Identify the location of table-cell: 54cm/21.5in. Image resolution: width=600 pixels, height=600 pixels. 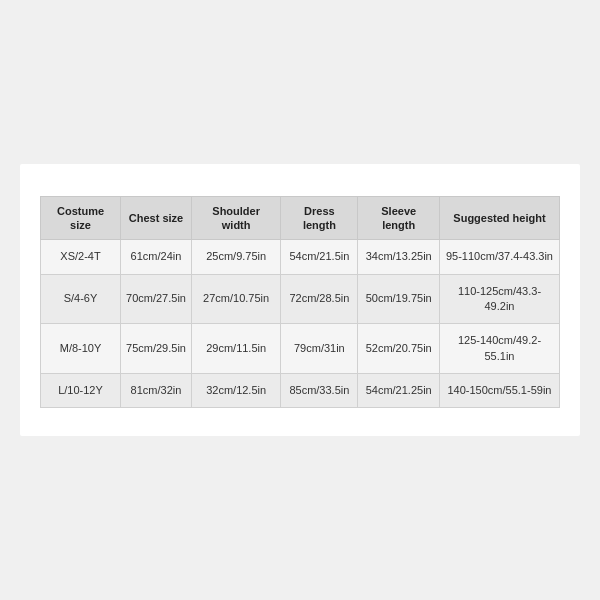
(320, 257).